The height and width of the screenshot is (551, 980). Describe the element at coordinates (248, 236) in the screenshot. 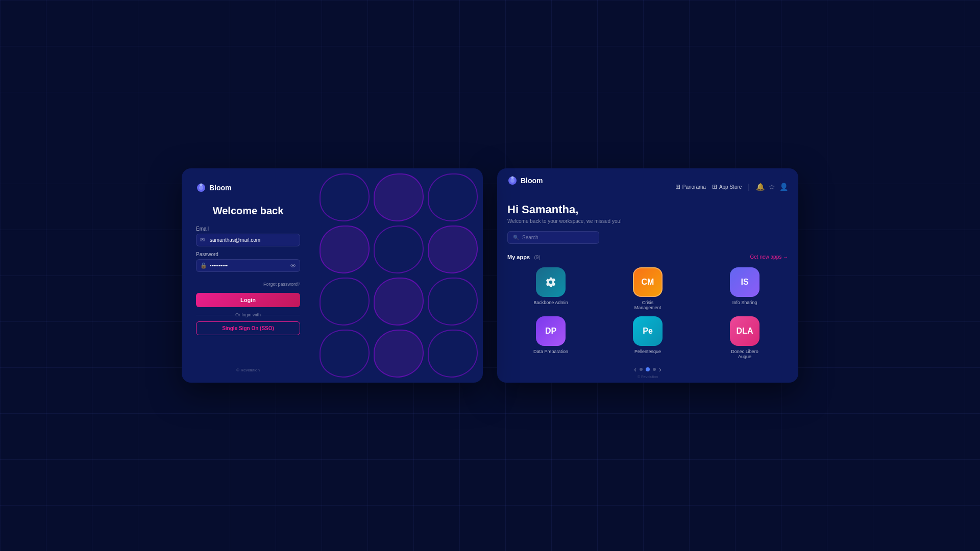

I see `email-group: Email ✉` at that location.